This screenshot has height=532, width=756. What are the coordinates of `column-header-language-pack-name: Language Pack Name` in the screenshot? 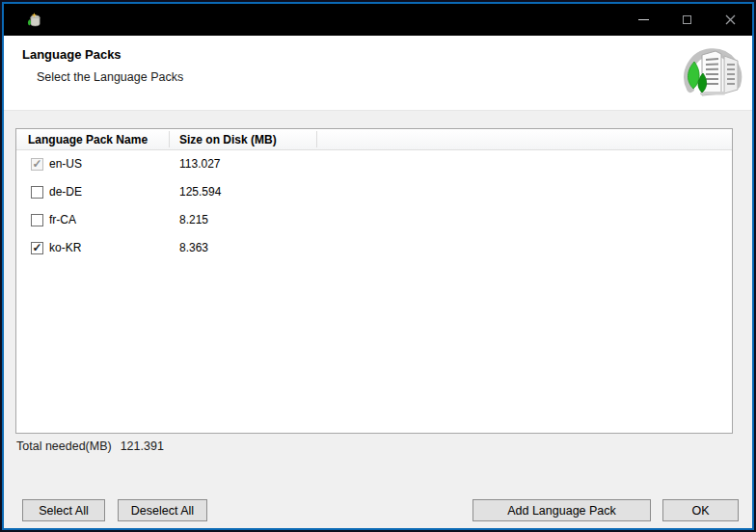 It's located at (88, 140).